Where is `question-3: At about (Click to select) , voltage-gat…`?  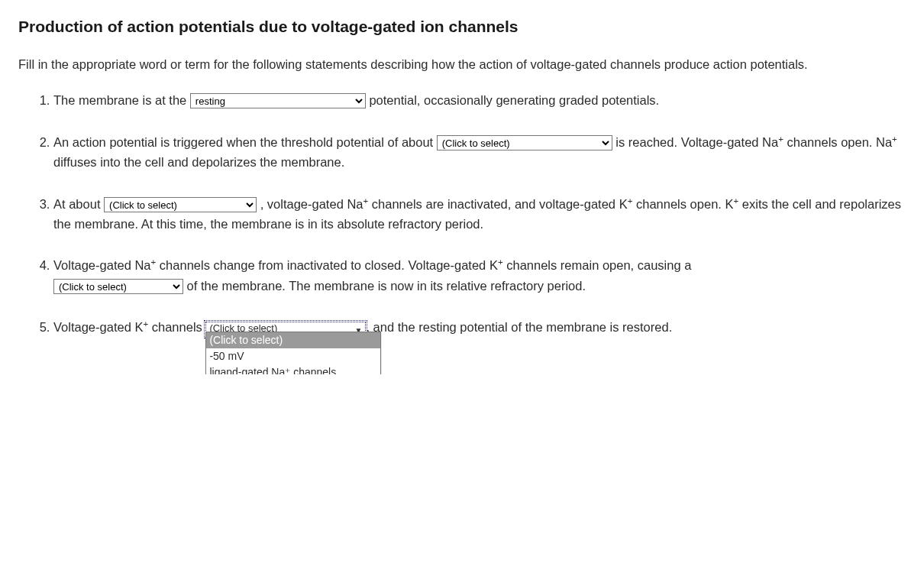 question-3: At about (Click to select) , voltage-gat… is located at coordinates (480, 214).